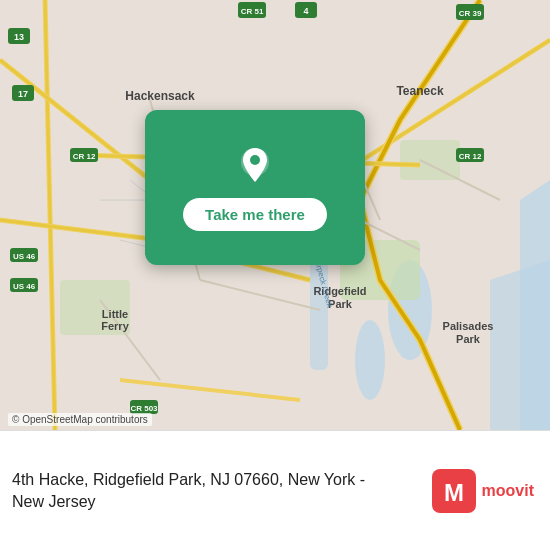 The width and height of the screenshot is (550, 550). I want to click on map-attribution: © OpenStreetMap contributors, so click(80, 420).